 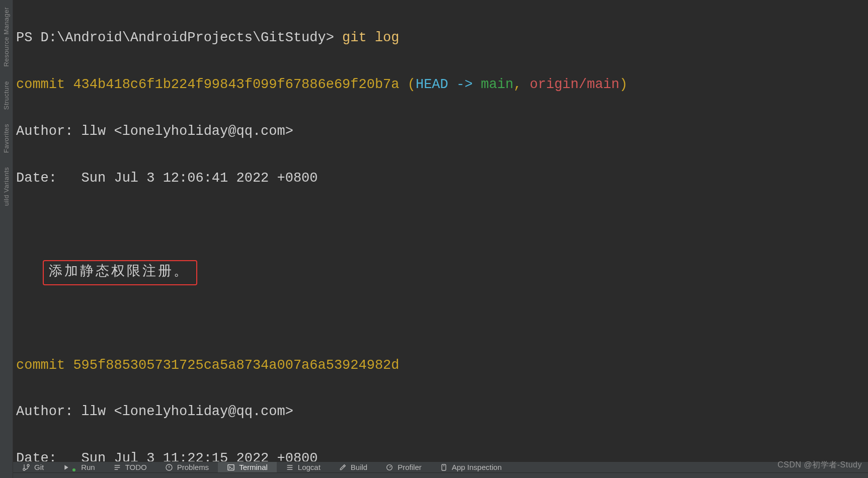 I want to click on terminal-icon, so click(x=231, y=467).